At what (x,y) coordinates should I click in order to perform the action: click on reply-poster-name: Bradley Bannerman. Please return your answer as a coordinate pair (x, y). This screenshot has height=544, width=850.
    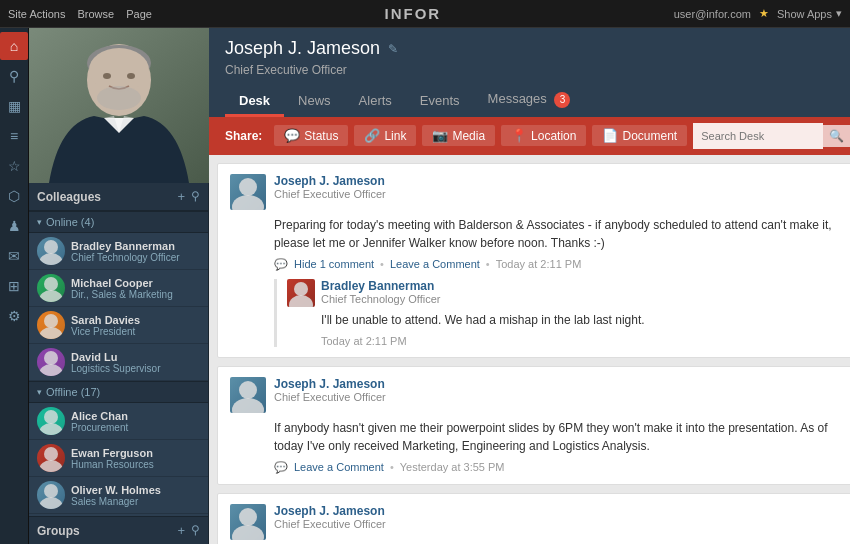
    Looking at the image, I should click on (380, 286).